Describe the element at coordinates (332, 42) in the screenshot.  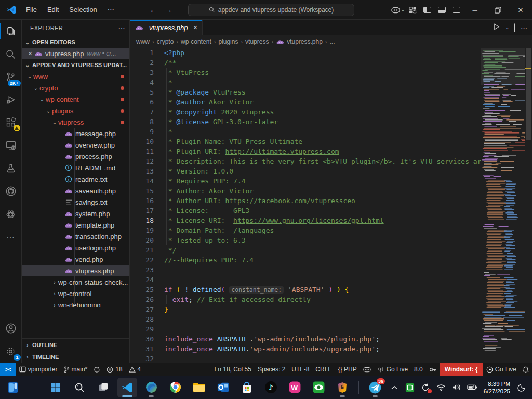
I see `breadcrumb--: ...` at that location.